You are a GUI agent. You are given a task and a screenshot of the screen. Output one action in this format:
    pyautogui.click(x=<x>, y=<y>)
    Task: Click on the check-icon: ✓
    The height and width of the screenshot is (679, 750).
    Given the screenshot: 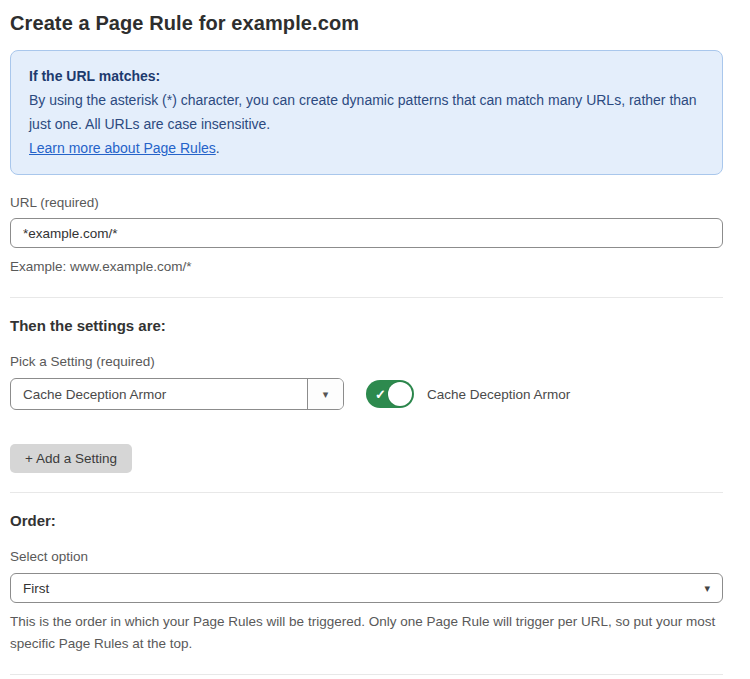 What is the action you would take?
    pyautogui.click(x=380, y=394)
    